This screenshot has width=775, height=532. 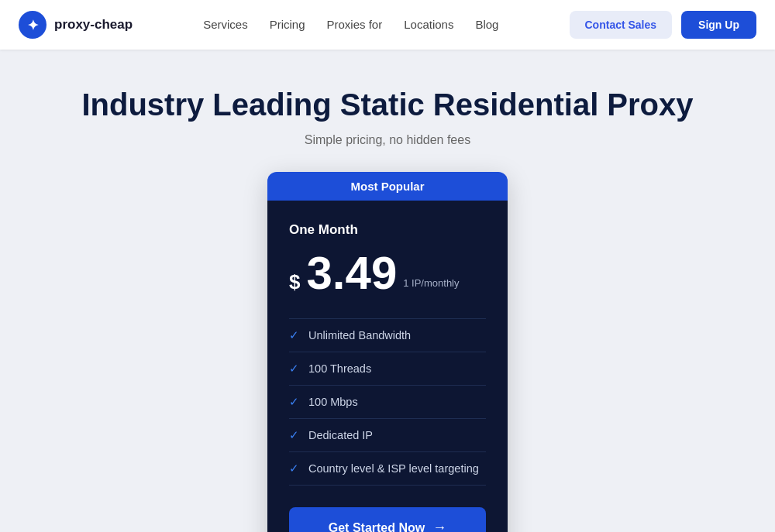 I want to click on nav-services: Services, so click(x=226, y=25).